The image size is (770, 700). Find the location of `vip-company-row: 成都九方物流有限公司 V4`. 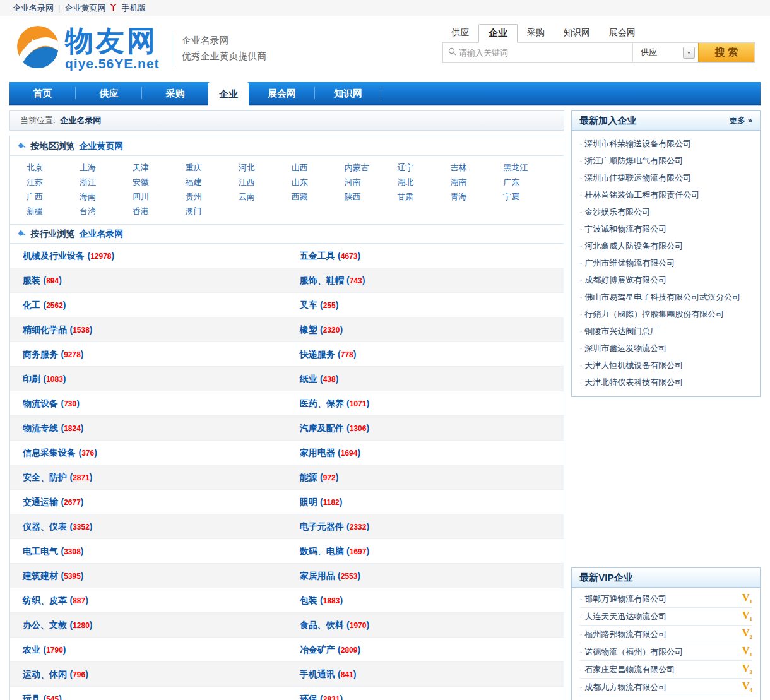

vip-company-row: 成都九方物流有限公司 V4 is located at coordinates (666, 687).